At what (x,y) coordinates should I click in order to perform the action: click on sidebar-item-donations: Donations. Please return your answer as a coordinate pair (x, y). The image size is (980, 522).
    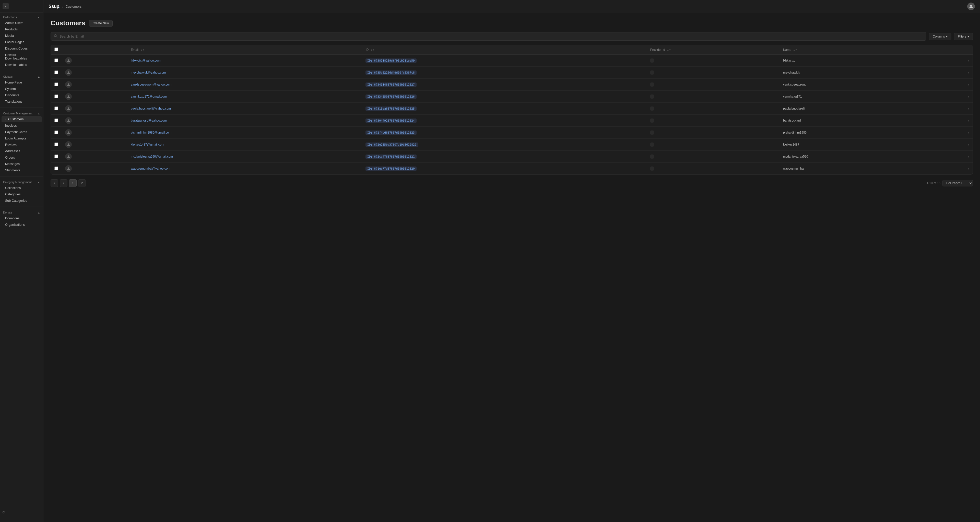
    Looking at the image, I should click on (21, 218).